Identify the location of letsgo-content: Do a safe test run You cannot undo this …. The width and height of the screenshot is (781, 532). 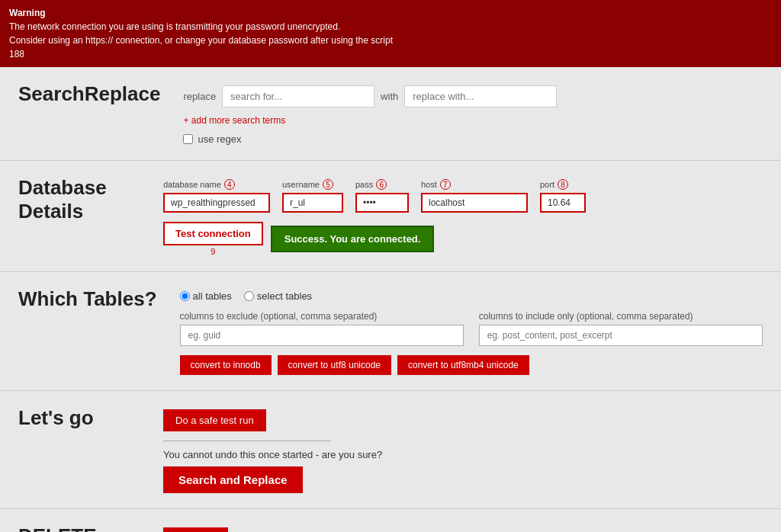
(463, 450).